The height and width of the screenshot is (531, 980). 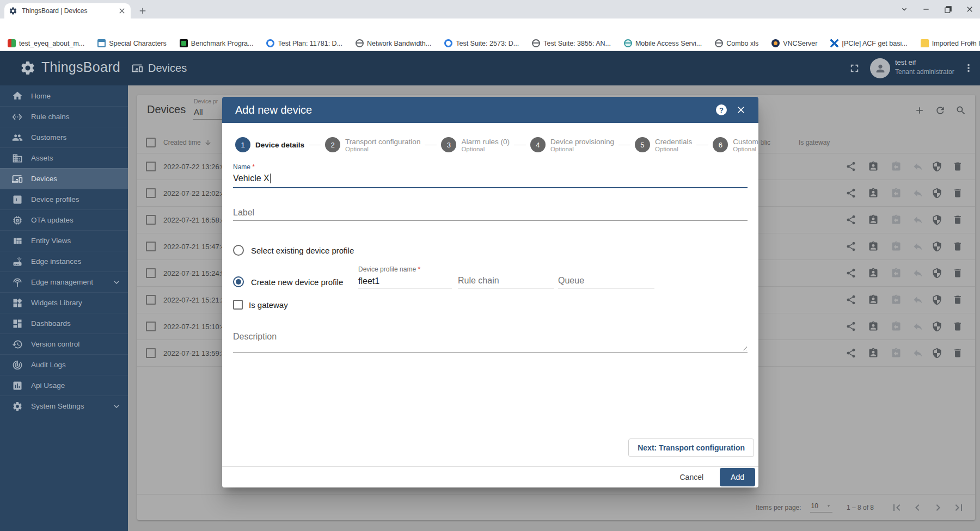 I want to click on bookmark-item: Test Suite: 2573: D..., so click(x=481, y=44).